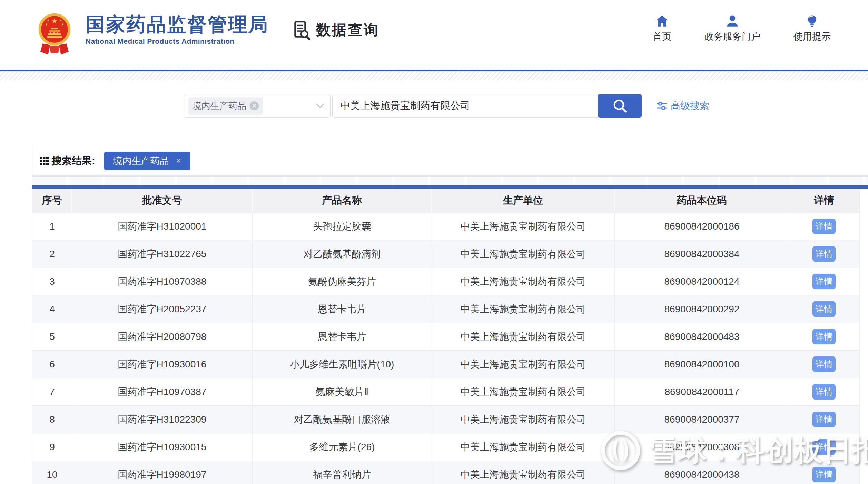 This screenshot has height=484, width=868. What do you see at coordinates (450, 161) in the screenshot?
I see `results-bar: 搜索结果: 境内生产药品 ×` at bounding box center [450, 161].